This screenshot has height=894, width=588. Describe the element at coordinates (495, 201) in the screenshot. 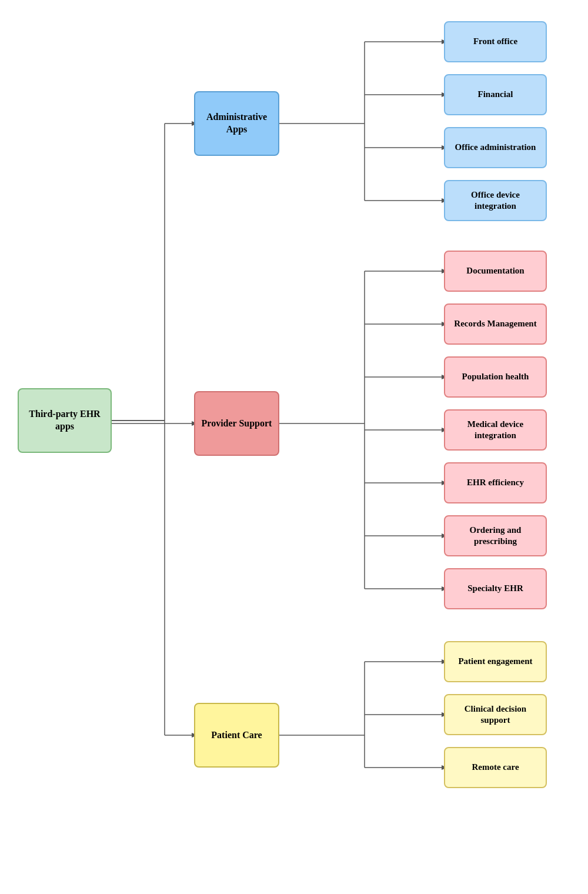

I see `sub-office-device: Office device integration` at that location.